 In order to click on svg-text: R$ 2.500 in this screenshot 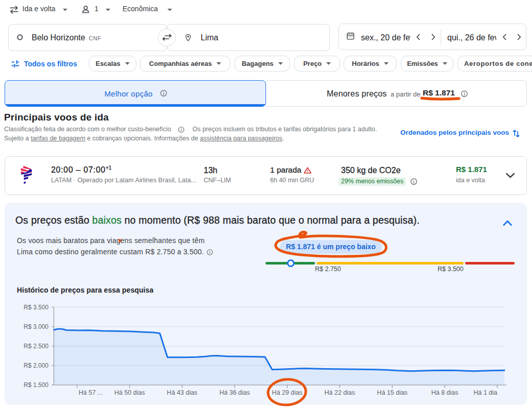, I will do `click(36, 346)`.